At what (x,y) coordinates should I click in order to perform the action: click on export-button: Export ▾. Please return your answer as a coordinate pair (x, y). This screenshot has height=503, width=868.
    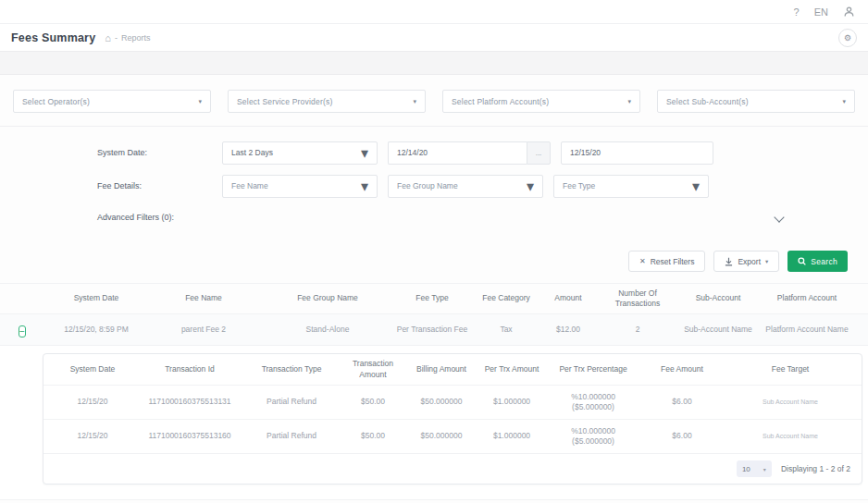
    Looking at the image, I should click on (746, 261).